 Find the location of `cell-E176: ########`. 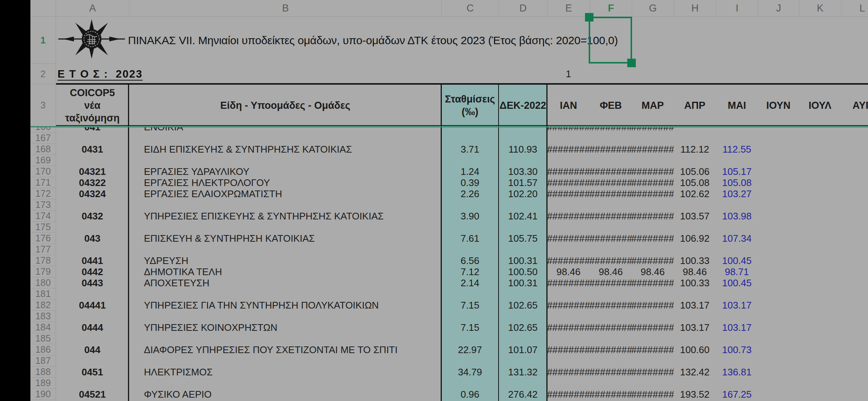

cell-E176: ######## is located at coordinates (568, 238).